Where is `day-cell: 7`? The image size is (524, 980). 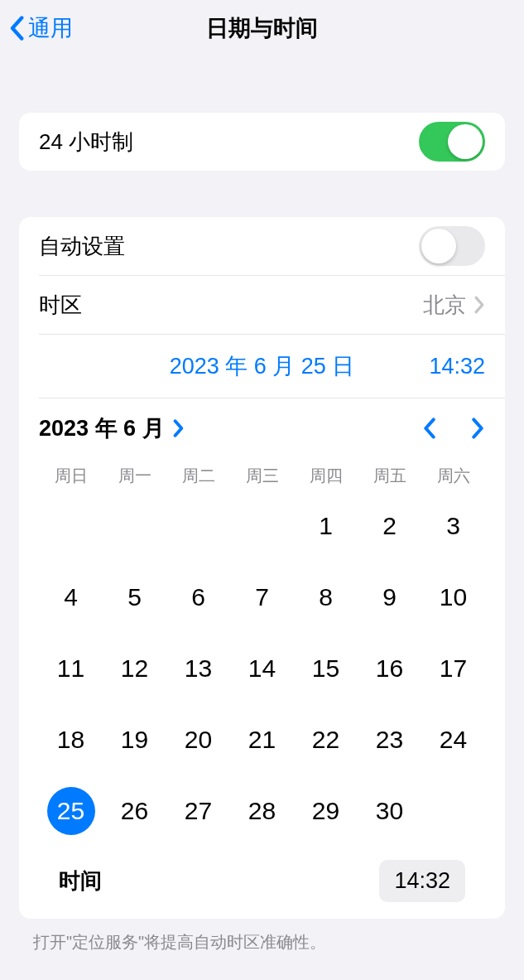 day-cell: 7 is located at coordinates (262, 597).